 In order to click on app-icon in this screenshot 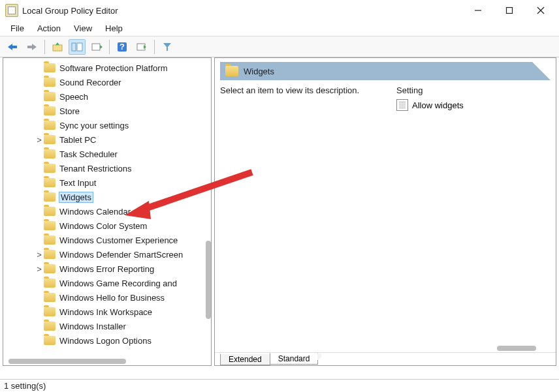, I will do `click(12, 10)`.